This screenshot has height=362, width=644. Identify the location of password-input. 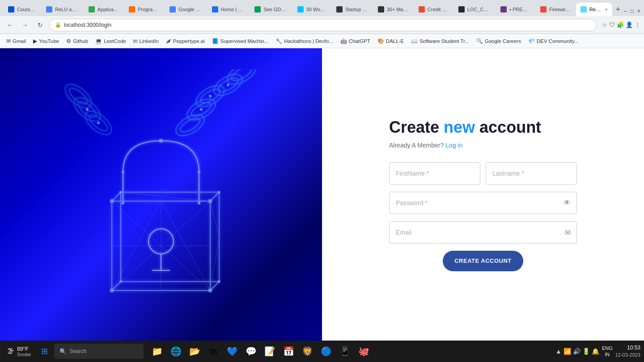
(483, 203).